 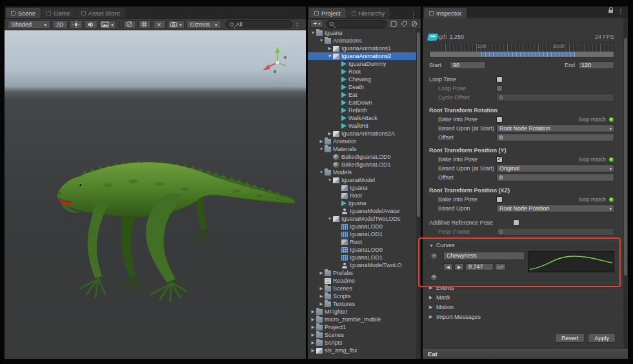 I want to click on tree-item: ▼ Animations, so click(x=362, y=41).